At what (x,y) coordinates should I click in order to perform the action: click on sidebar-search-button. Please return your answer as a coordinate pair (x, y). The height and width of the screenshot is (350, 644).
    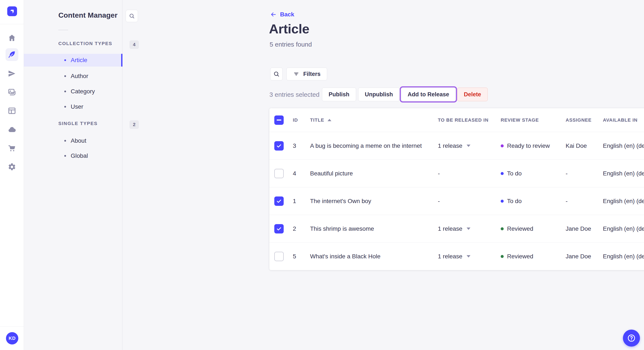
    Looking at the image, I should click on (132, 16).